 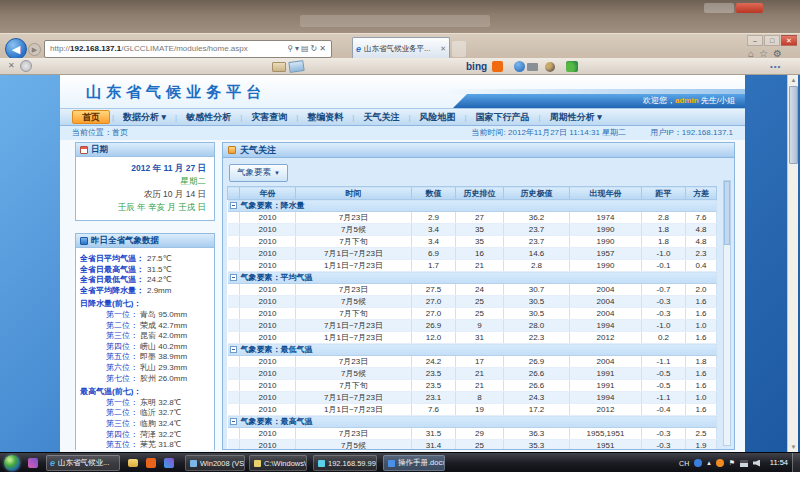 What do you see at coordinates (684, 464) in the screenshot?
I see `language-indicator: CH` at bounding box center [684, 464].